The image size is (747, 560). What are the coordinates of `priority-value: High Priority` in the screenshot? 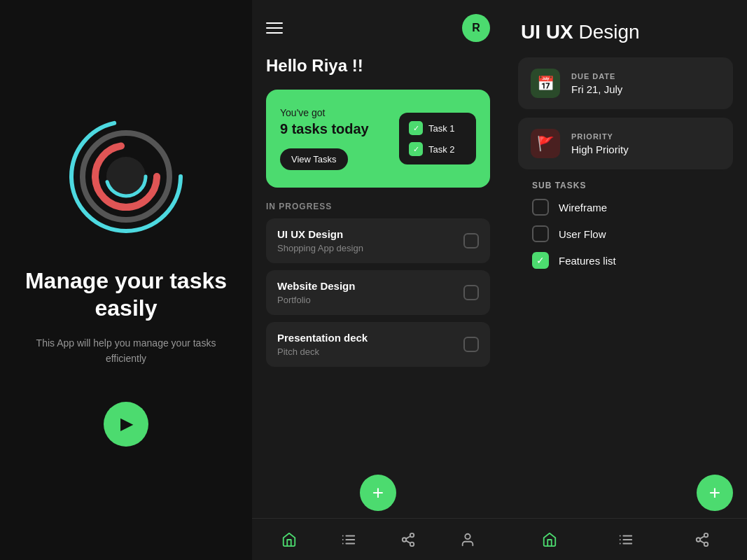 It's located at (600, 150).